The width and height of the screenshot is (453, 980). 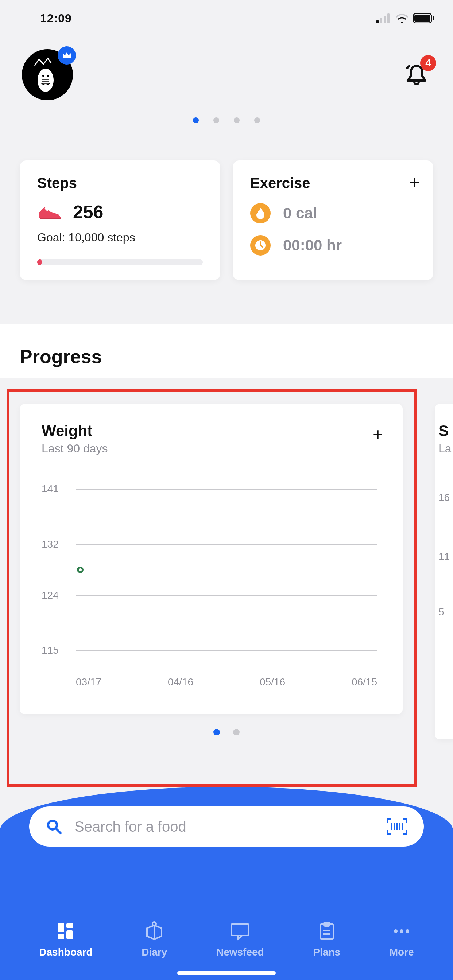 What do you see at coordinates (424, 18) in the screenshot?
I see `battery-icon` at bounding box center [424, 18].